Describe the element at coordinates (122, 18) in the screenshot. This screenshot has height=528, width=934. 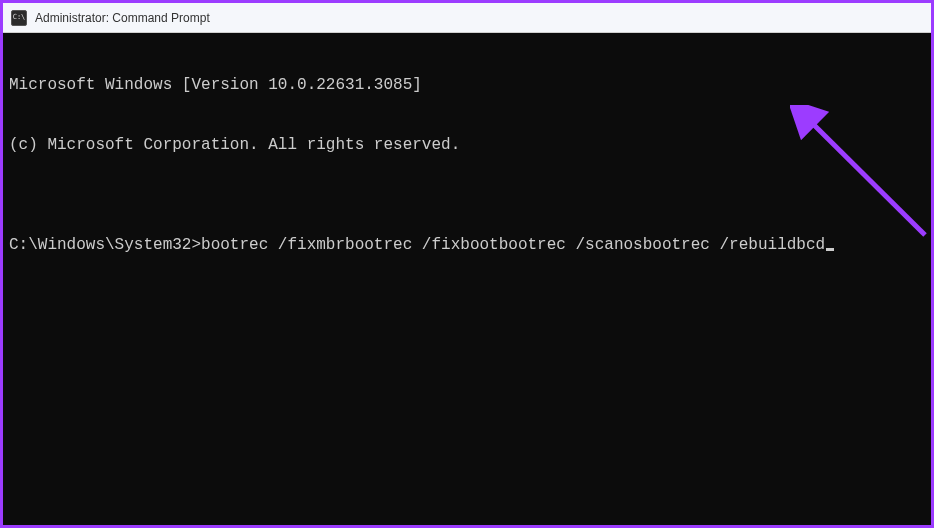
I see `window-title: Administrator: Command Prompt` at that location.